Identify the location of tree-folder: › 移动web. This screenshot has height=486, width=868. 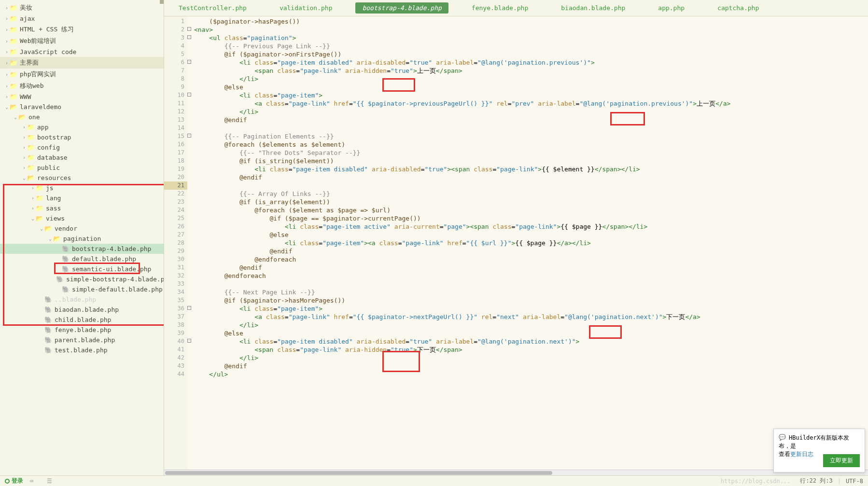
(82, 86).